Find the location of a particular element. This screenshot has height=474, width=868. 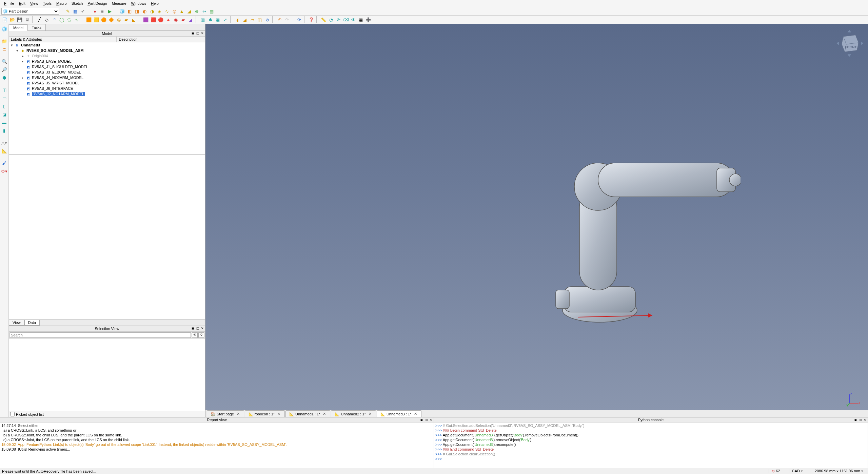

create-revolution-icon: ◐ is located at coordinates (144, 11).